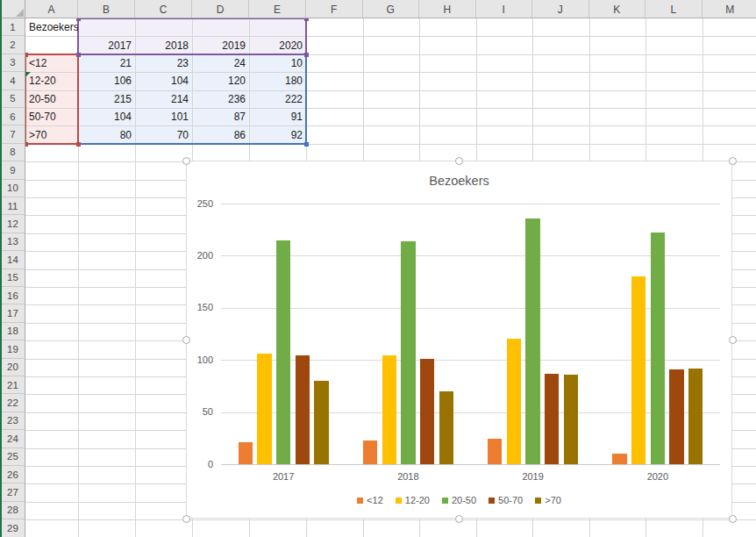 The image size is (756, 537). What do you see at coordinates (370, 453) in the screenshot?
I see `bar-<12-2018` at bounding box center [370, 453].